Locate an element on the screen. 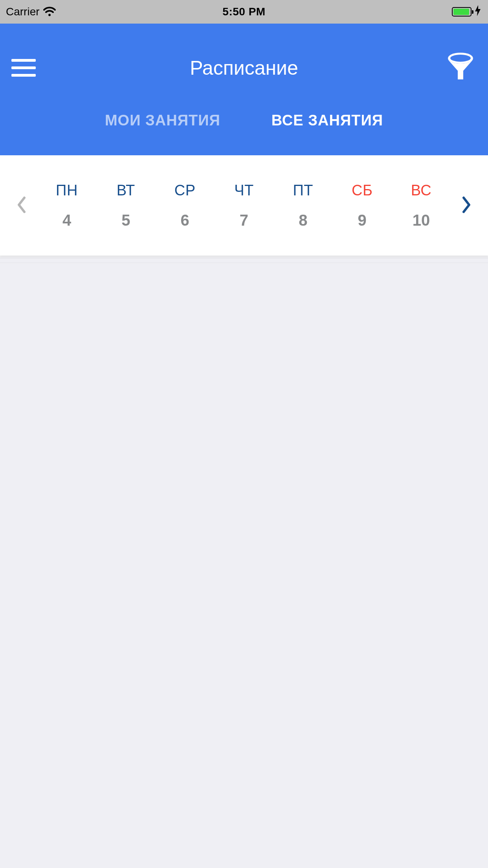 This screenshot has width=488, height=868. day-col-tue: ВТ 5 is located at coordinates (126, 206).